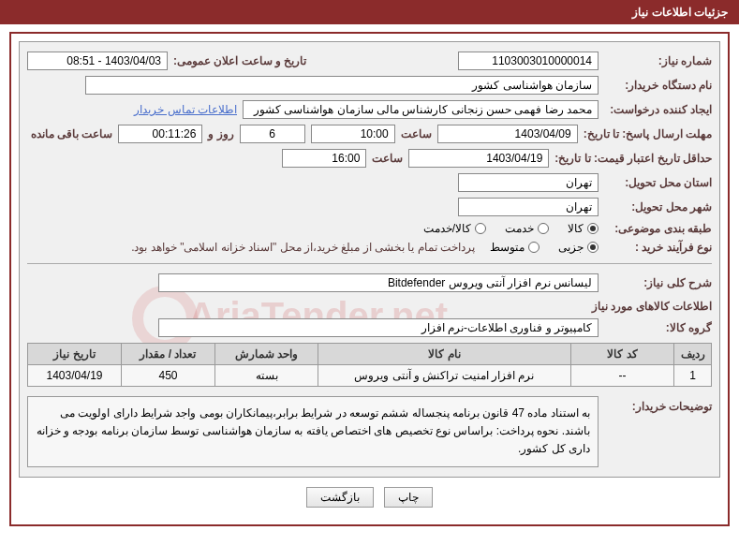  I want to click on cell-qty: 450, so click(169, 376).